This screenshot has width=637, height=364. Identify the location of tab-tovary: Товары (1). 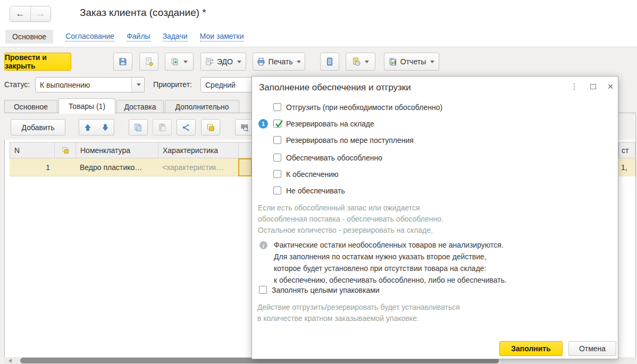
(87, 106).